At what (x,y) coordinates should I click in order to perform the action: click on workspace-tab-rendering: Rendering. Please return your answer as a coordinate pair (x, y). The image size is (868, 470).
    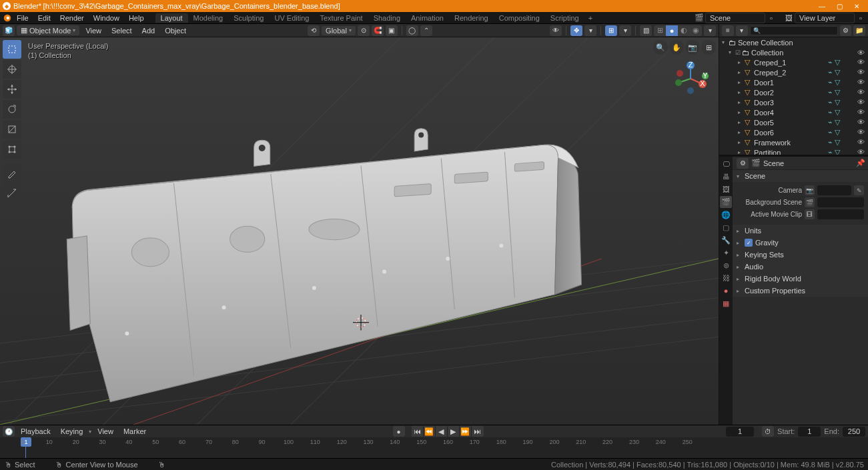
    Looking at the image, I should click on (471, 18).